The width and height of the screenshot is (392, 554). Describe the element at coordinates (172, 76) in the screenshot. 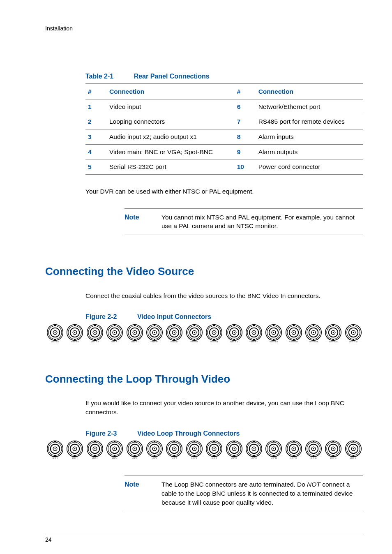

I see `table-caption-title: Rear Panel Connections` at that location.